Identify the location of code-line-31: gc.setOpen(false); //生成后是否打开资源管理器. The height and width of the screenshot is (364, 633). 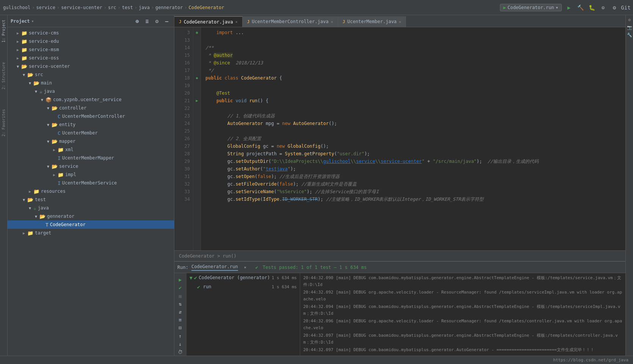
(415, 177).